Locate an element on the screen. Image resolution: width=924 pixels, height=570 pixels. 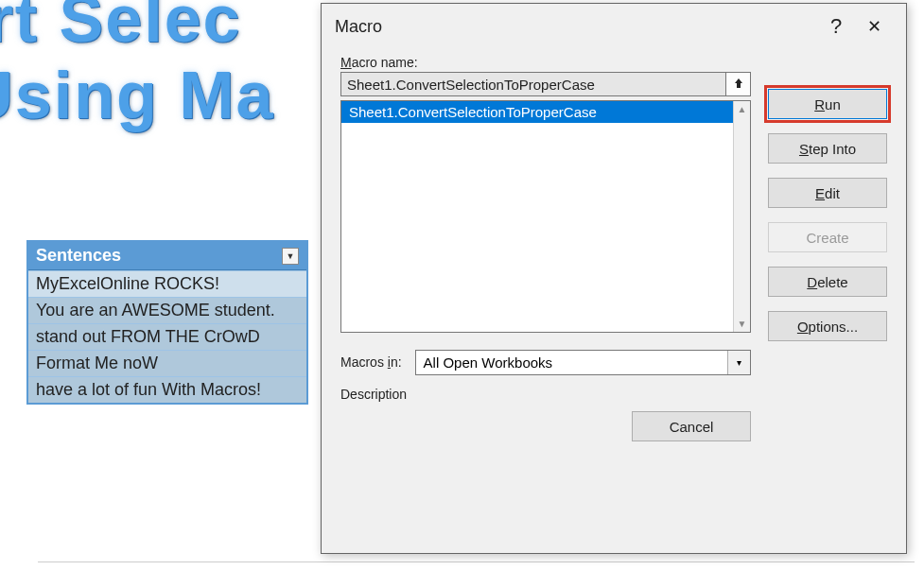
table-header-text: Sentences is located at coordinates (78, 255).